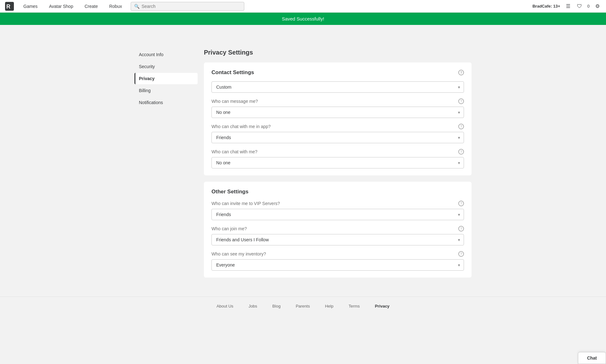 The width and height of the screenshot is (606, 364). I want to click on footer-about-us: About Us, so click(225, 306).